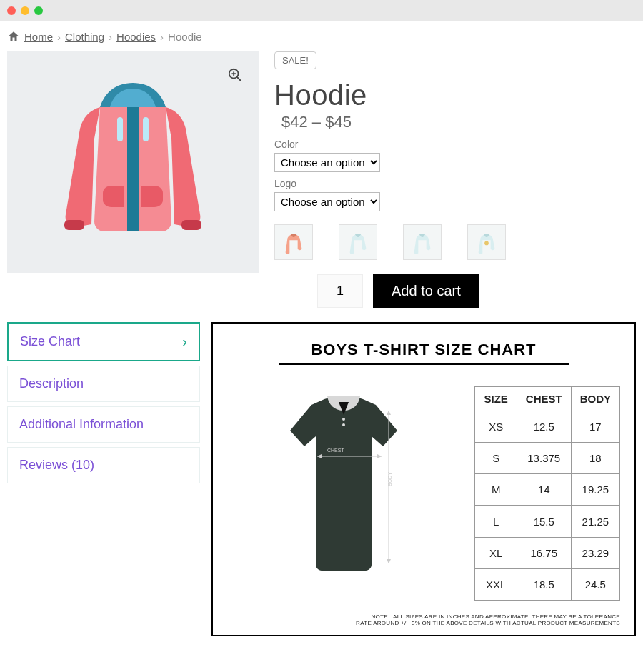  I want to click on window-close-dot, so click(11, 11).